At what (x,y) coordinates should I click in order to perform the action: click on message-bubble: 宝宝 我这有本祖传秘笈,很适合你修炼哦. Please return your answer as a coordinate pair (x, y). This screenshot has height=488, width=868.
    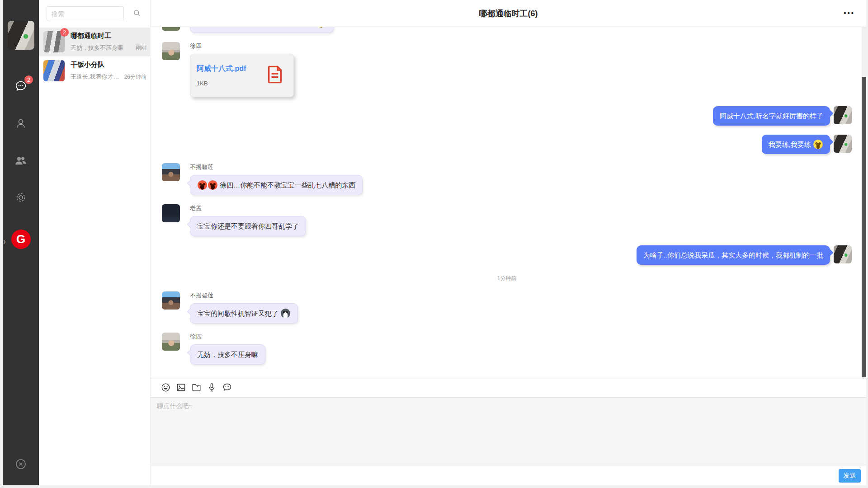
    Looking at the image, I should click on (262, 30).